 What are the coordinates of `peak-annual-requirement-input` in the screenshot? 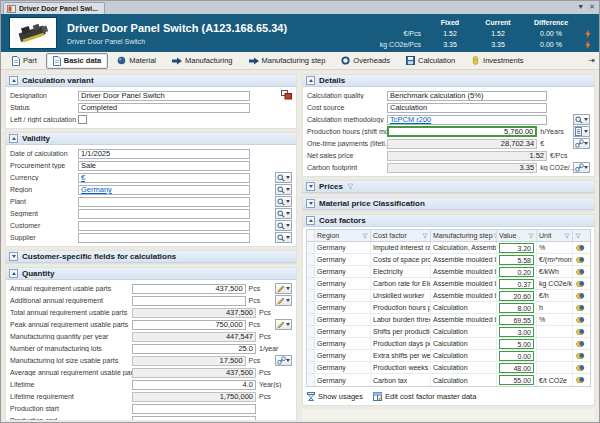 It's located at (189, 325).